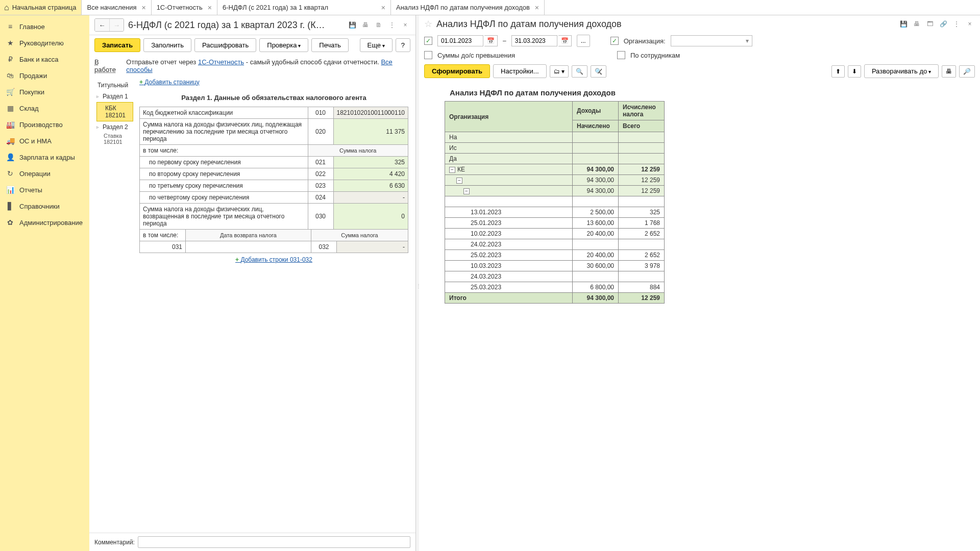 The height and width of the screenshot is (551, 980). Describe the element at coordinates (930, 24) in the screenshot. I see `preview-icon: 🗔` at that location.